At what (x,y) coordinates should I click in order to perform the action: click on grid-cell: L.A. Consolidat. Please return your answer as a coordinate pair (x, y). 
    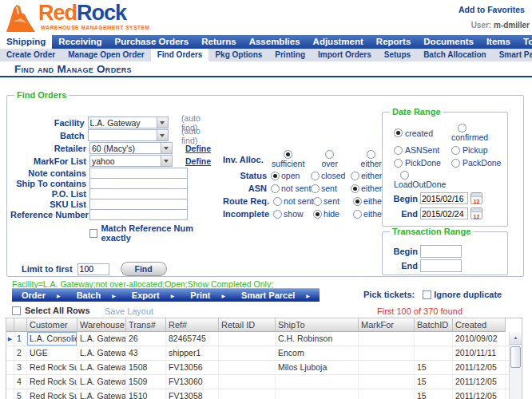
    Looking at the image, I should click on (53, 338).